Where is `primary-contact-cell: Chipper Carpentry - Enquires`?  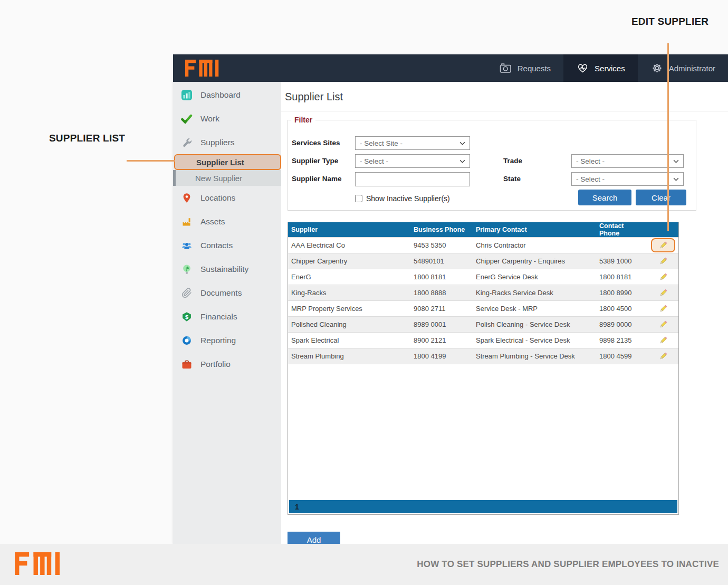 primary-contact-cell: Chipper Carpentry - Enquires is located at coordinates (534, 261).